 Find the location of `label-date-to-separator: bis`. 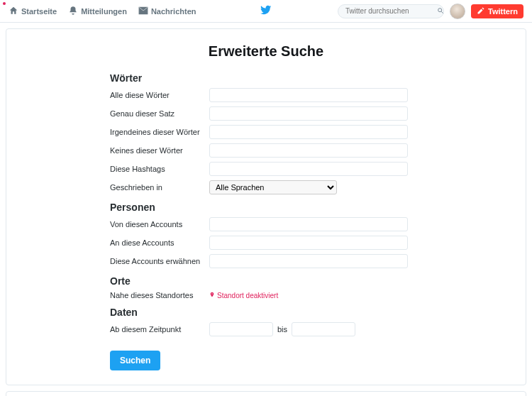

label-date-to-separator: bis is located at coordinates (282, 329).